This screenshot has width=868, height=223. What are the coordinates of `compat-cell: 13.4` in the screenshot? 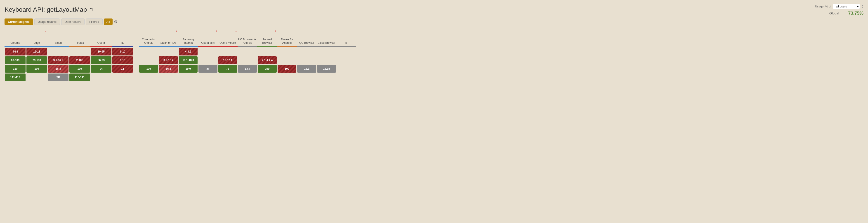 It's located at (247, 69).